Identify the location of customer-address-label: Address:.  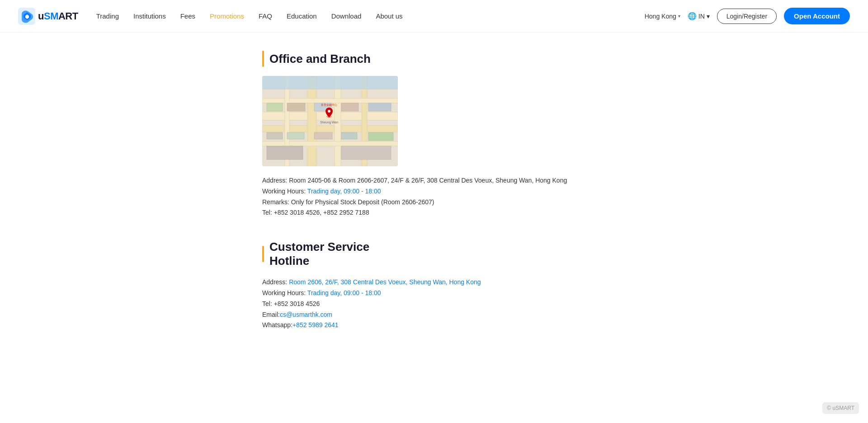
(275, 282).